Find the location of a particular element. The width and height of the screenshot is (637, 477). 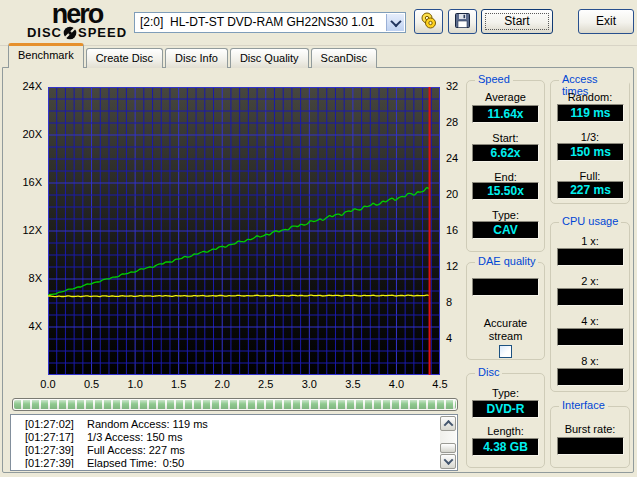

dae-quality-value is located at coordinates (506, 287).